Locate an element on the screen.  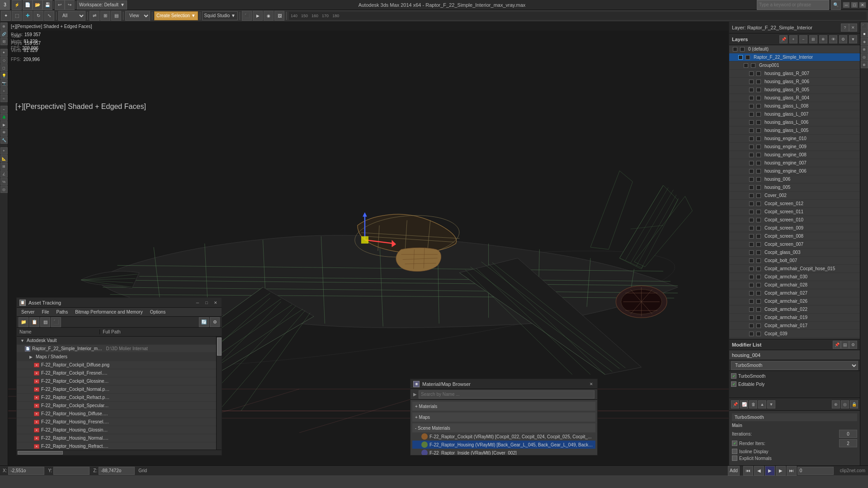
layer-item: Cocpit_armchair_026 is located at coordinates (795, 301).